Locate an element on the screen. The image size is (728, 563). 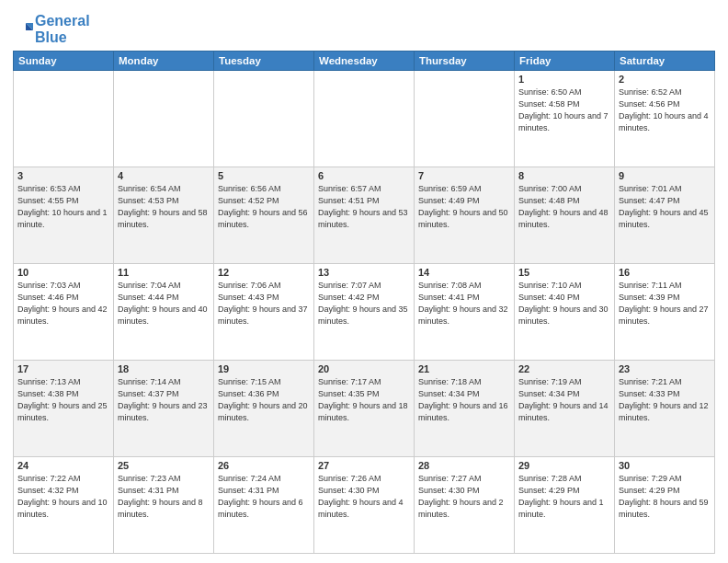
day-info: Sunrise: 7:10 AM Sunset: 4:40 PM Dayligh… is located at coordinates (564, 304).